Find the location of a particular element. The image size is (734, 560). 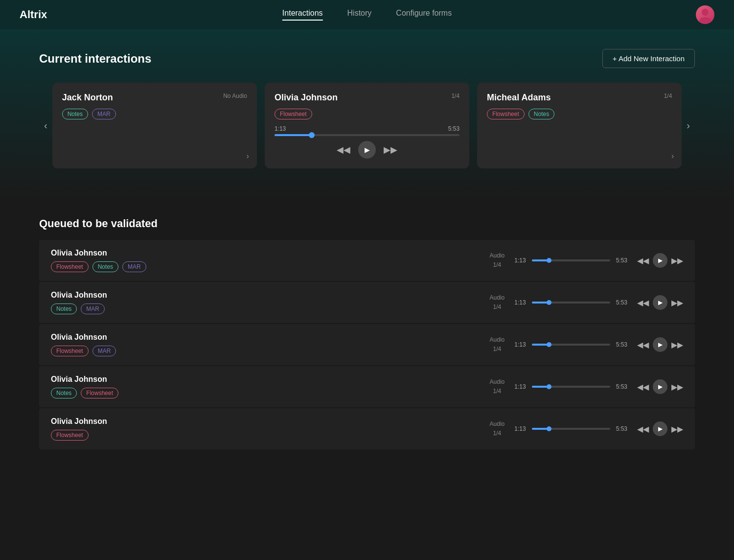

cards-row: Jack Norton No Audio Notes MAR › Olivia … is located at coordinates (367, 125).